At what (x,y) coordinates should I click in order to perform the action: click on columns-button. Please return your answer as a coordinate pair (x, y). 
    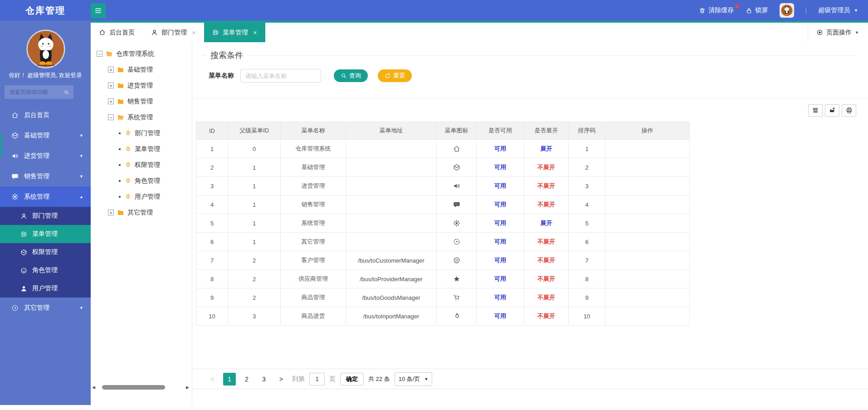
    Looking at the image, I should click on (815, 111).